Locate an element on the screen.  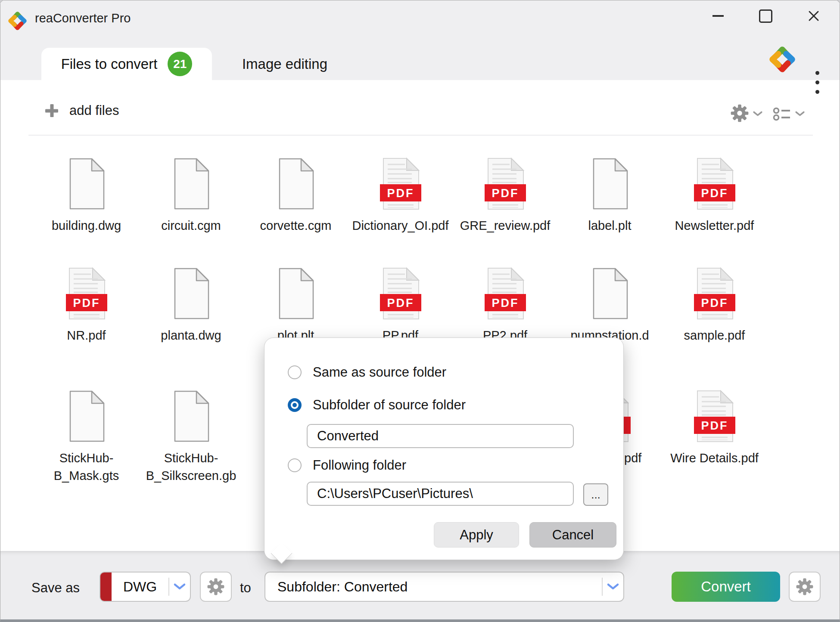
settings-gear-icon is located at coordinates (740, 113).